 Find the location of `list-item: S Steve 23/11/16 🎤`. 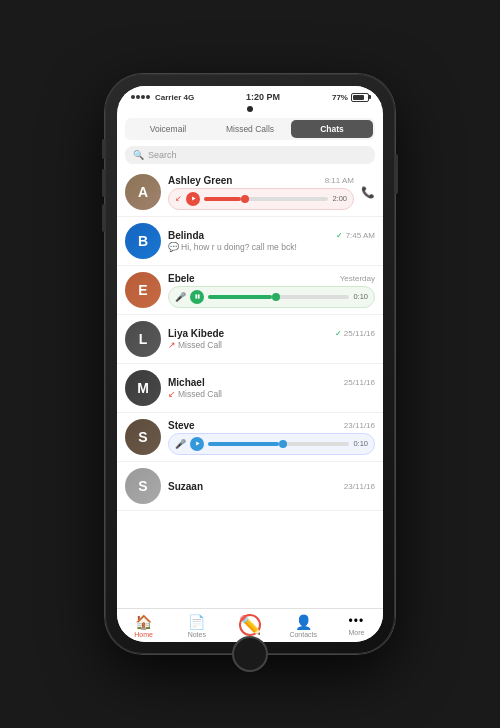

list-item: S Steve 23/11/16 🎤 is located at coordinates (250, 438).